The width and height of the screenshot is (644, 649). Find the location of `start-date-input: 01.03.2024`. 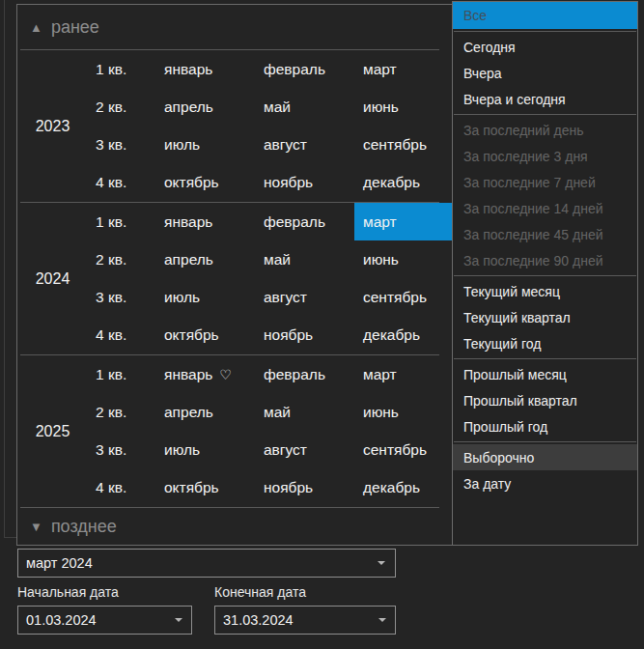

start-date-input: 01.03.2024 is located at coordinates (104, 620).